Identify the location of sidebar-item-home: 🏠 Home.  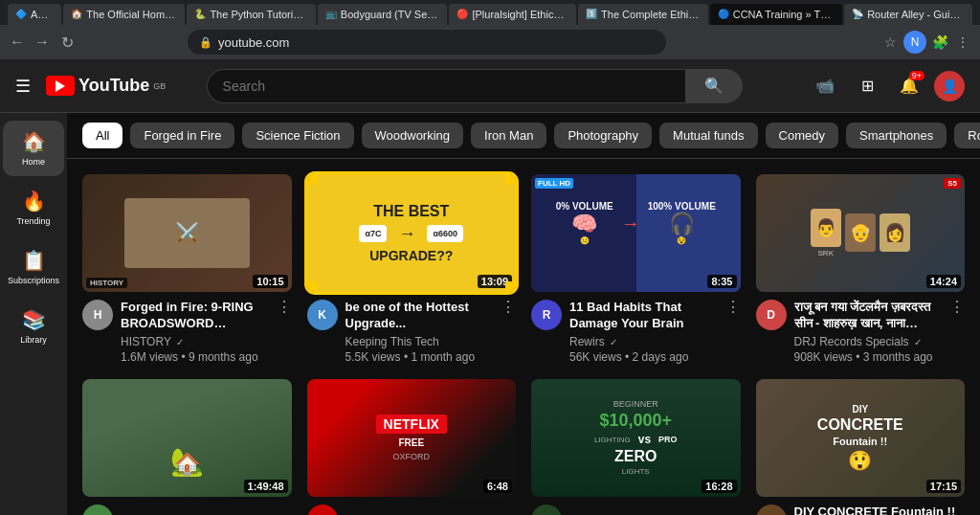
(33, 148).